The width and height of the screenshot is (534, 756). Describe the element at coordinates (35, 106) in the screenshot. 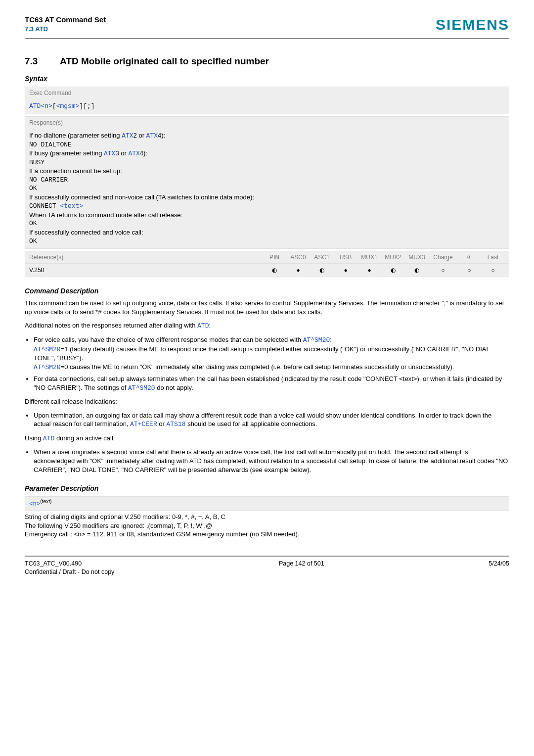

I see `atd-prefix: ATD` at that location.